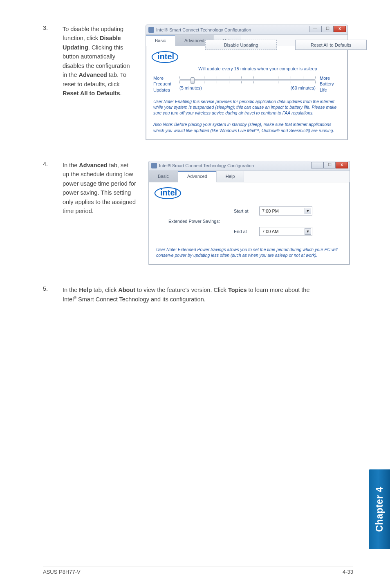 This screenshot has width=390, height=588. I want to click on slider-right-label: More Battery Life, so click(330, 84).